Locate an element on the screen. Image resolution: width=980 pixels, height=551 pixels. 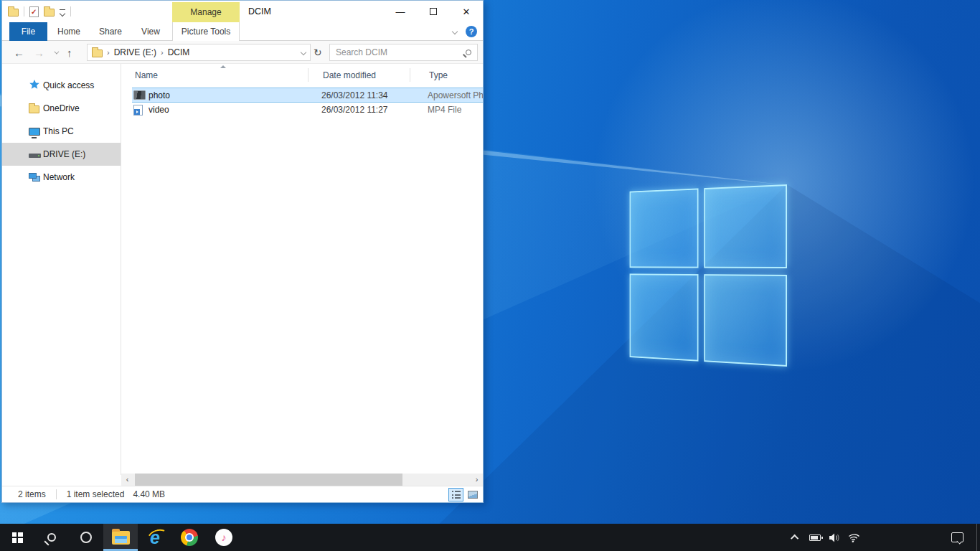
monitor-icon is located at coordinates (34, 132).